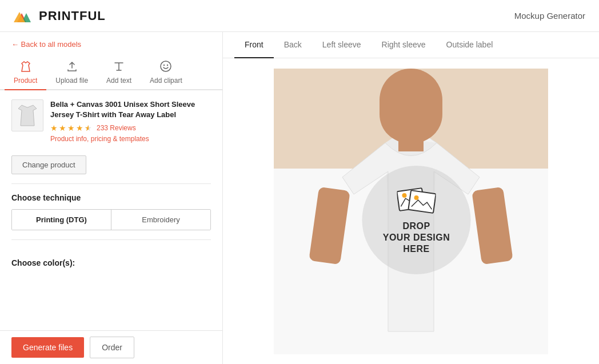  Describe the element at coordinates (72, 81) in the screenshot. I see `tab-upload-label: Upload file` at that location.